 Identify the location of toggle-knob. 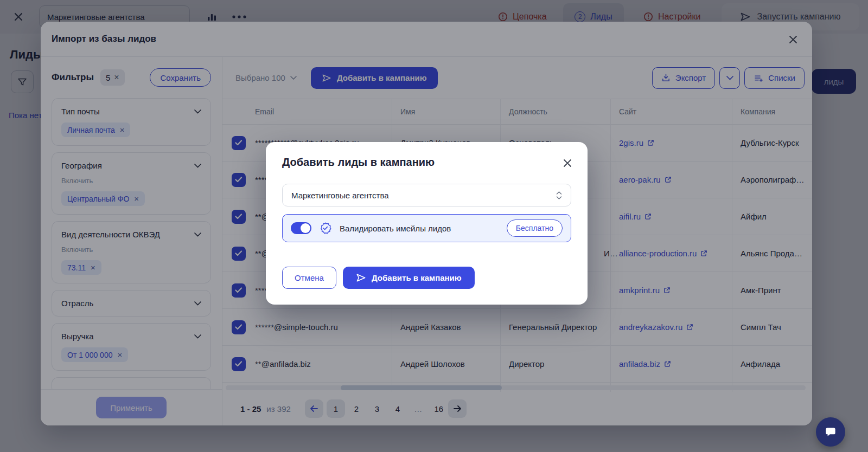
(305, 228).